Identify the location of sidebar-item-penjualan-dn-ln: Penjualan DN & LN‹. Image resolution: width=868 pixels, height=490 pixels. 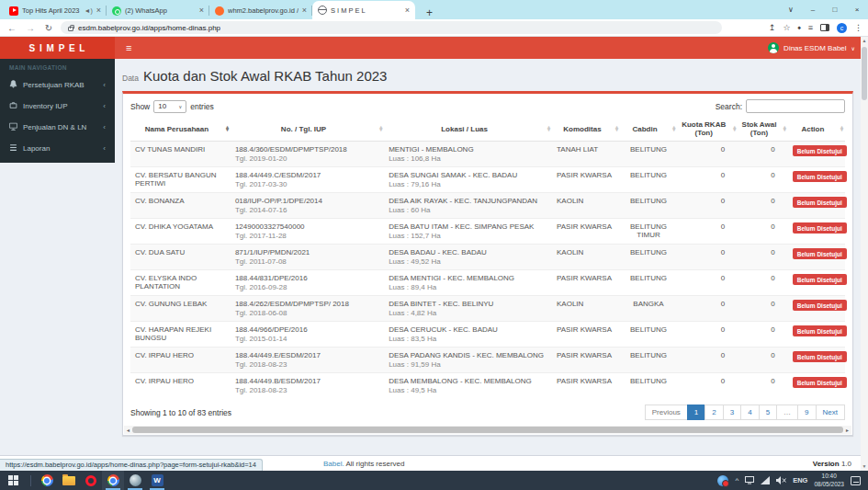
(57, 127).